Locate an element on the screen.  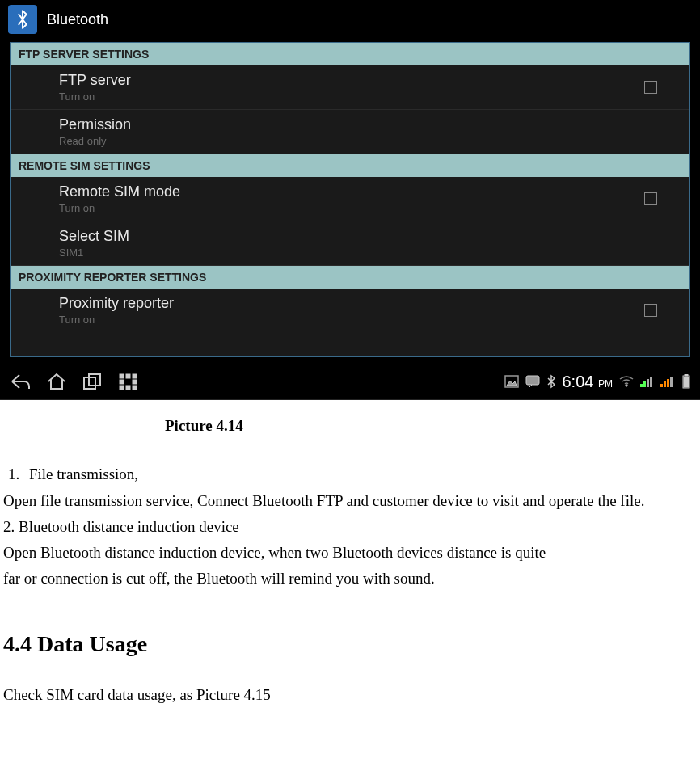
list-number-1: 1. is located at coordinates (19, 474).